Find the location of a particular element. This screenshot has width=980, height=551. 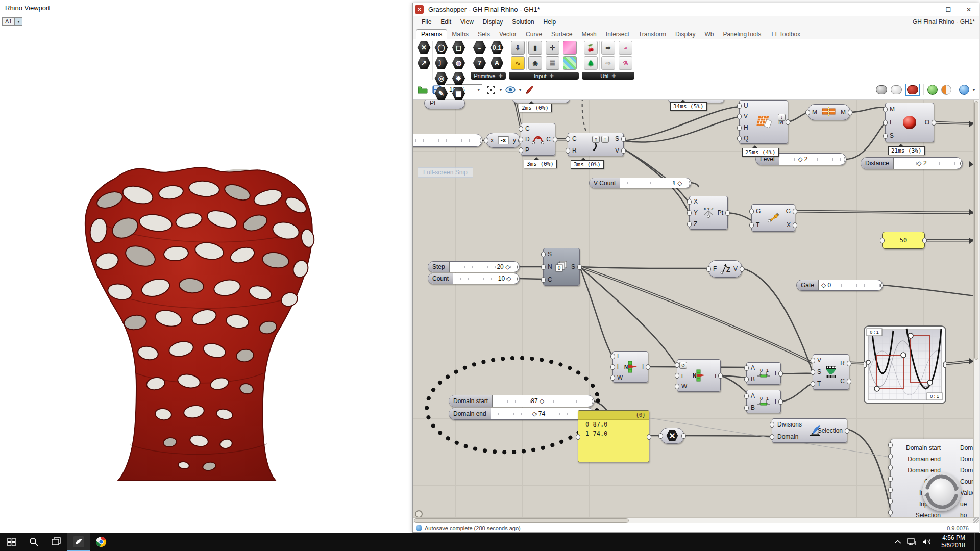

input-port-Y: Y is located at coordinates (696, 213).